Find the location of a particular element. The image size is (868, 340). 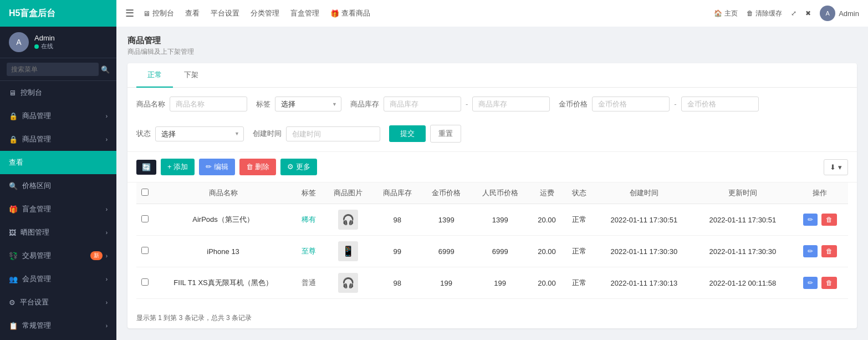

sidebar-item-label: 会员管理 is located at coordinates (37, 279).